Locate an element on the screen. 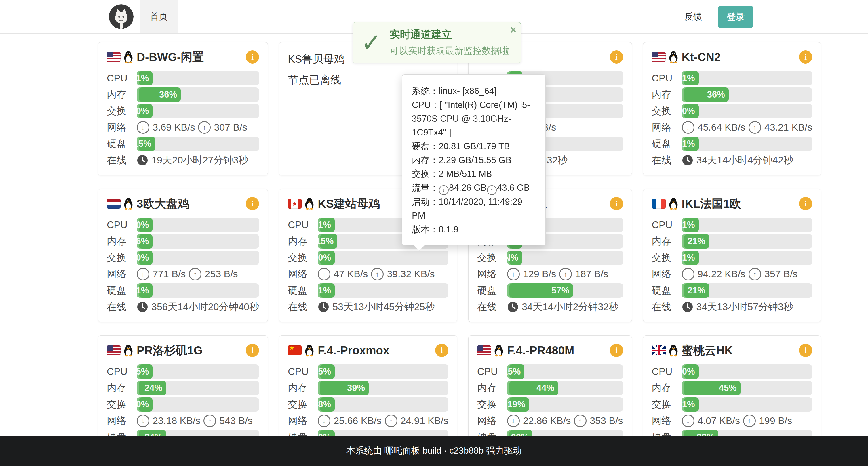 The height and width of the screenshot is (466, 868). swap-progress-bar: NaN% is located at coordinates (565, 258).